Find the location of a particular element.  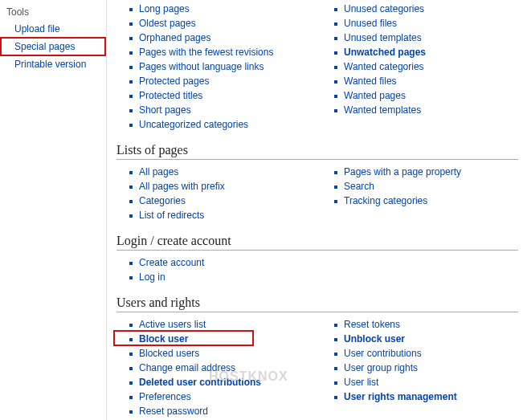

link-item: Protected titles is located at coordinates (222, 96).